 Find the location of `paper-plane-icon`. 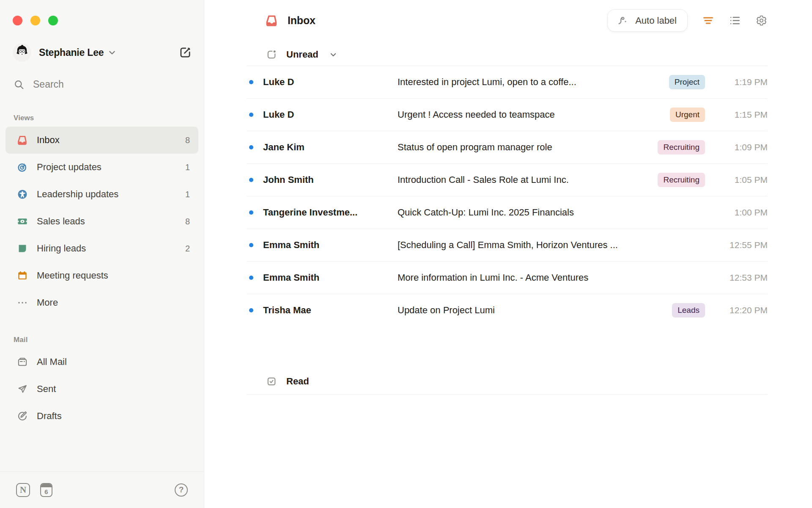

paper-plane-icon is located at coordinates (22, 389).